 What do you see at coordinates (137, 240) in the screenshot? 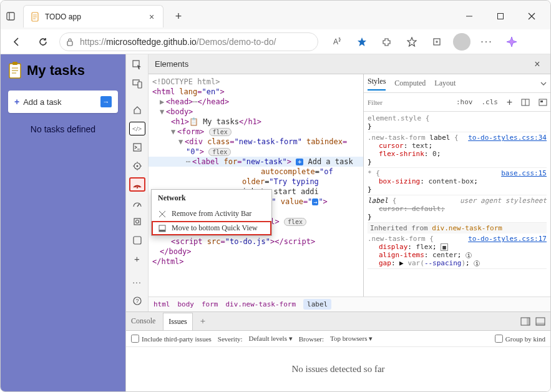
I see `application-tab-icon` at bounding box center [137, 240].